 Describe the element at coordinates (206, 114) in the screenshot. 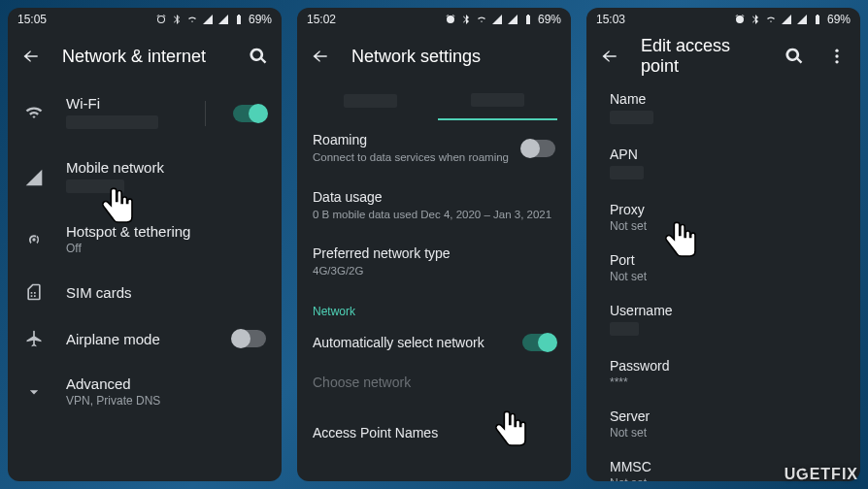

I see `divider` at that location.